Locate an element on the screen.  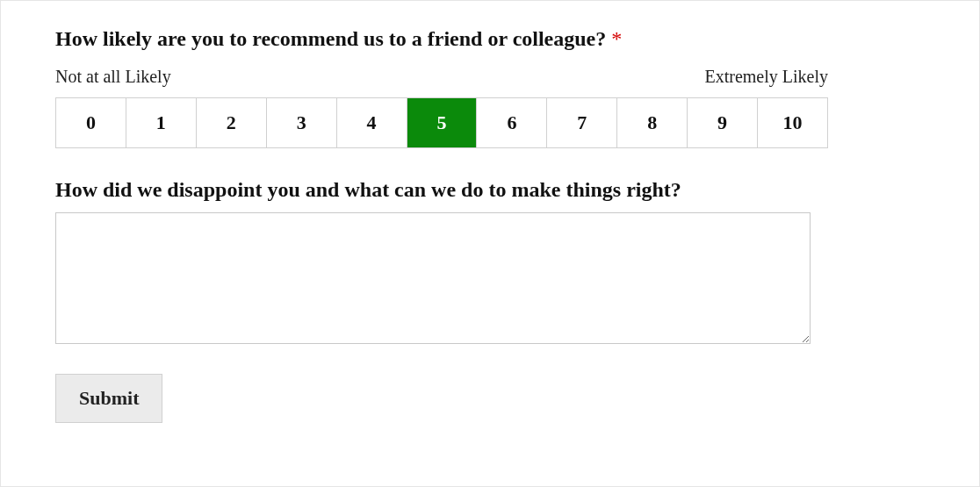
nps-option-8: 8 is located at coordinates (652, 123).